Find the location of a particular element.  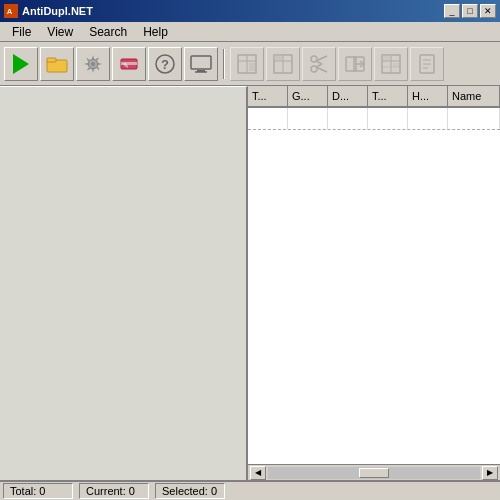

title-bar: A AntiDupl.NET _ □ ✕ is located at coordinates (250, 11).